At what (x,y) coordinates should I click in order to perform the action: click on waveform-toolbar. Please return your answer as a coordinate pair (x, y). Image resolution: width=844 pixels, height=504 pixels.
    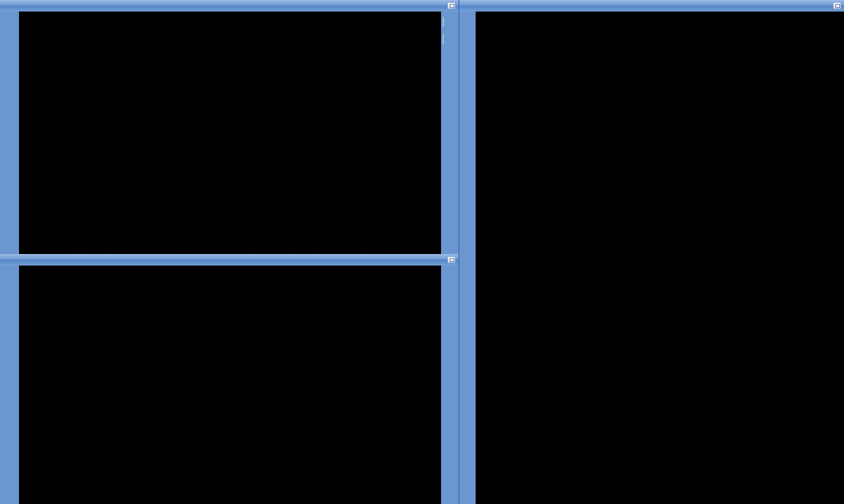
    Looking at the image, I should click on (9, 132).